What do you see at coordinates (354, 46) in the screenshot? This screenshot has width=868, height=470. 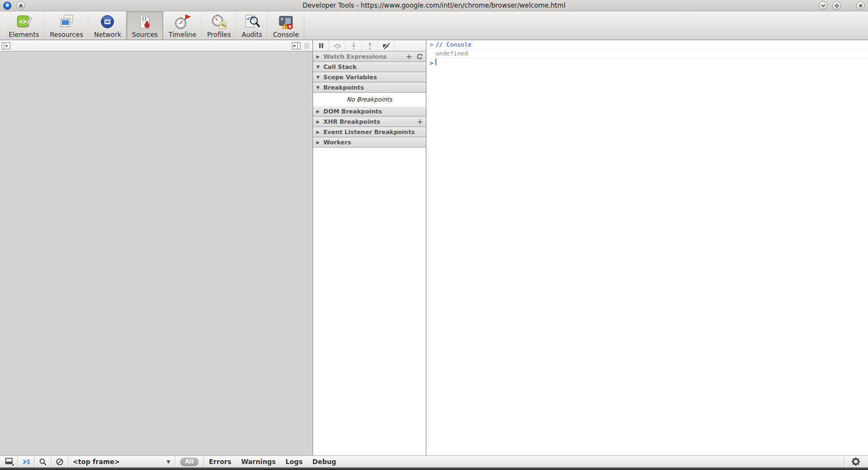 I see `step-into-button` at bounding box center [354, 46].